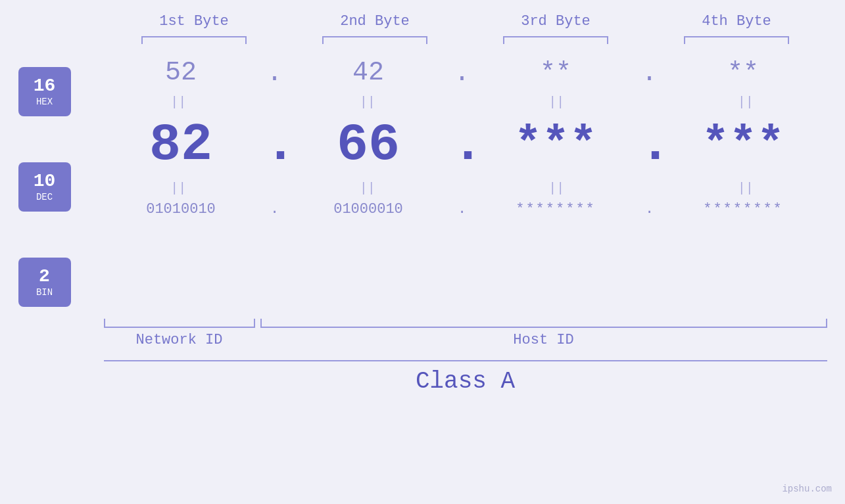 Image resolution: width=845 pixels, height=504 pixels. I want to click on host-bracket, so click(544, 323).